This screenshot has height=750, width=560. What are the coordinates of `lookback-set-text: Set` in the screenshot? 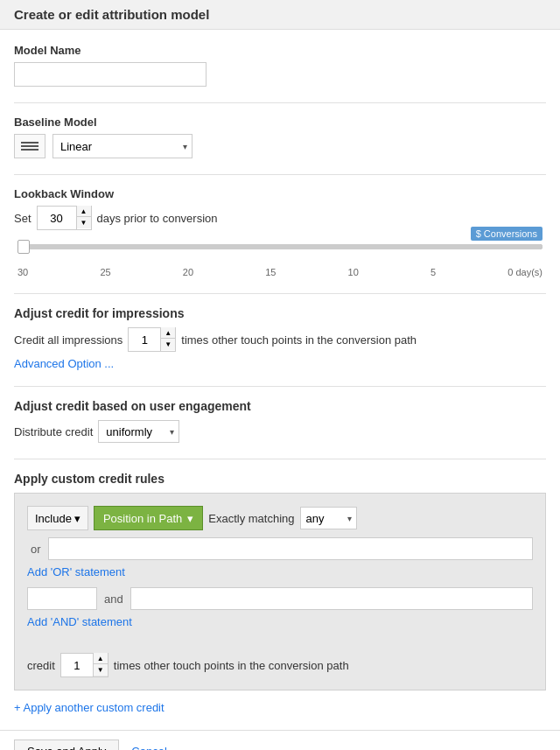 It's located at (23, 219).